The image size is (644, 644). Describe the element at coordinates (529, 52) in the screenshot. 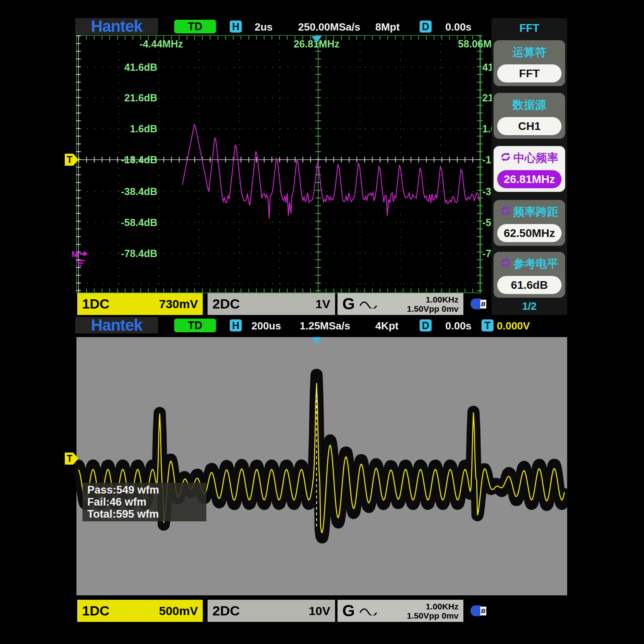

I see `menu-item-label: 运算符` at that location.